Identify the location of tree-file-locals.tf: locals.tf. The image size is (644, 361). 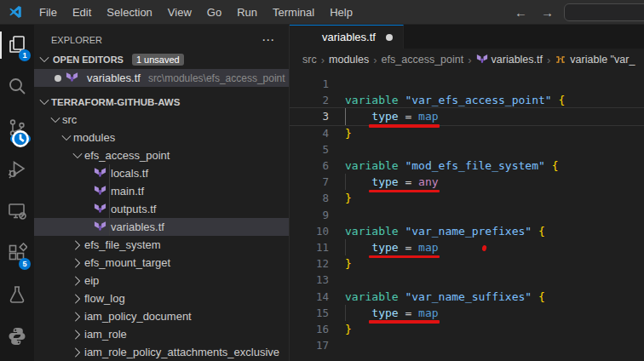
(162, 174).